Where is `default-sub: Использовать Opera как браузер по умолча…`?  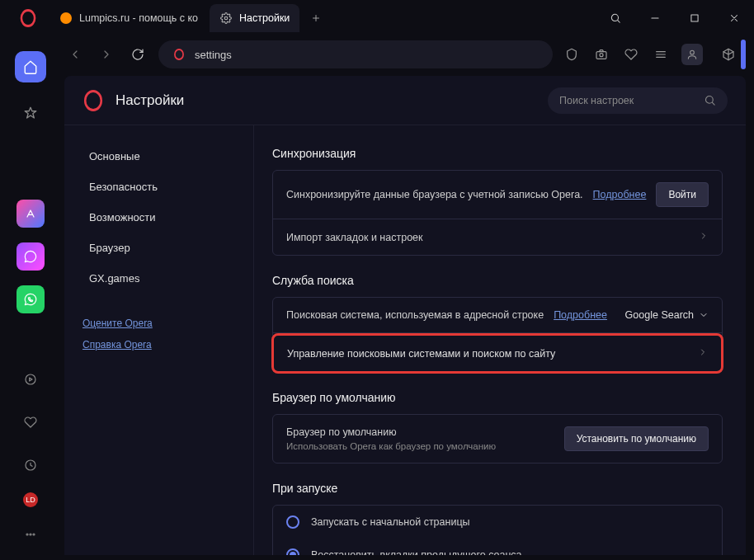 default-sub: Использовать Opera как браузер по умолча… is located at coordinates (391, 446).